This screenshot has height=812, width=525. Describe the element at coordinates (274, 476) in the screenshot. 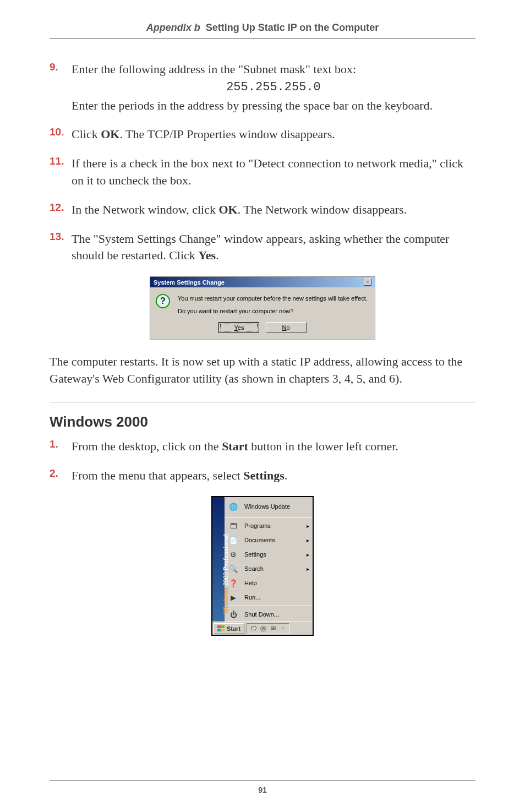

I see `step-body: From the menu that appears, select Setti…` at that location.